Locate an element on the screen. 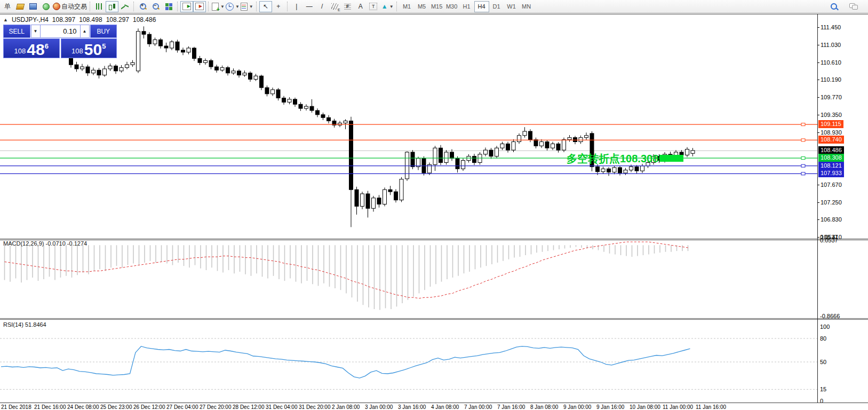 This screenshot has width=868, height=410. cursor-icon: ↖ is located at coordinates (266, 6).